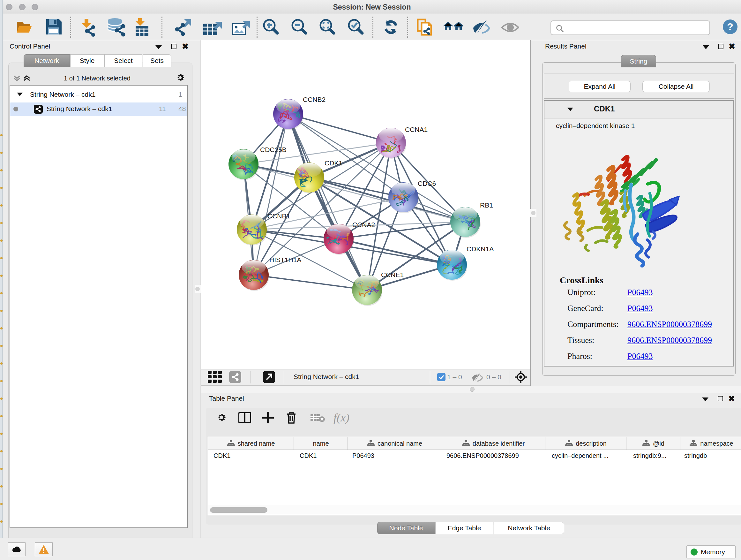 This screenshot has width=741, height=560. I want to click on svg-text: CCNA2, so click(364, 225).